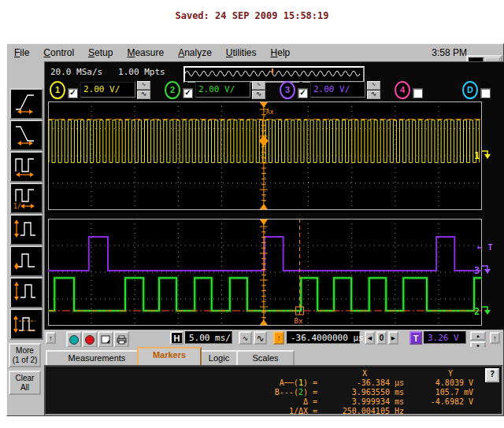  Describe the element at coordinates (25, 356) in the screenshot. I see `more-button: More (1 of 2)` at that location.